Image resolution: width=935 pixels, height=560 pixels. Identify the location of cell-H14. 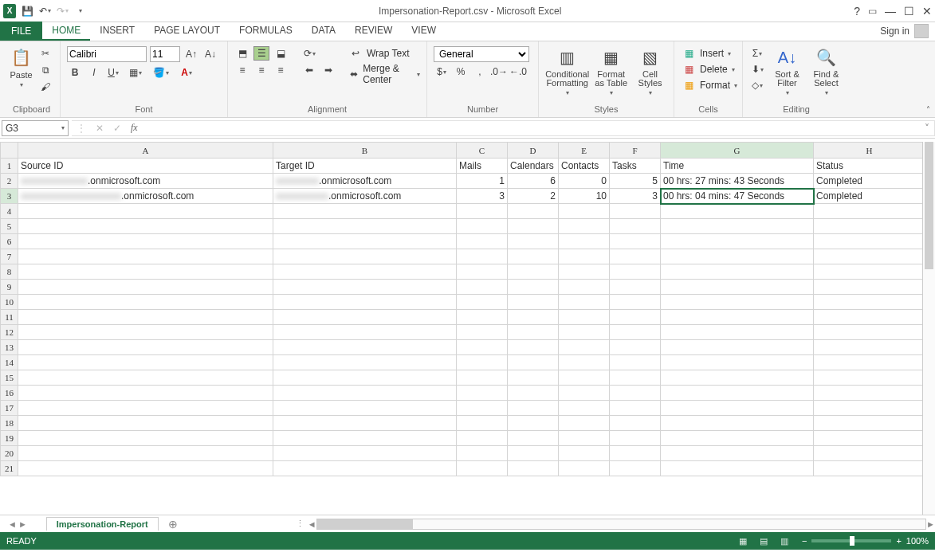
(870, 363).